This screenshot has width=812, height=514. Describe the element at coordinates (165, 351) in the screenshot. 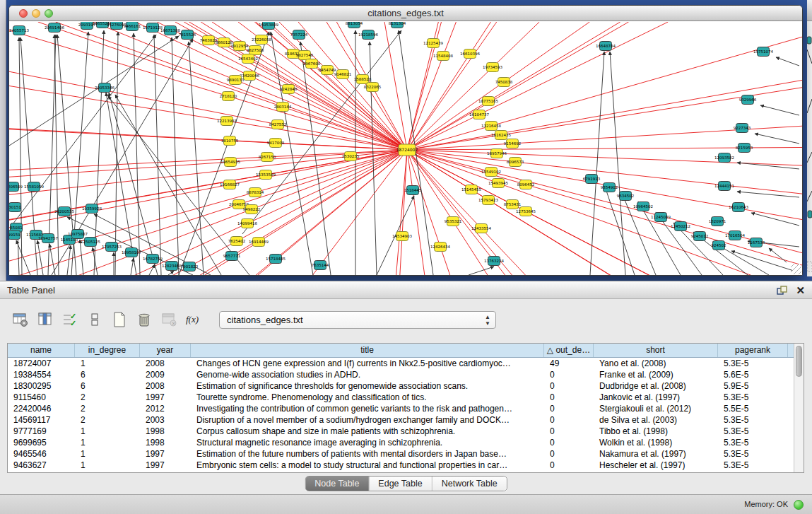

I see `column-header-year: year` at that location.